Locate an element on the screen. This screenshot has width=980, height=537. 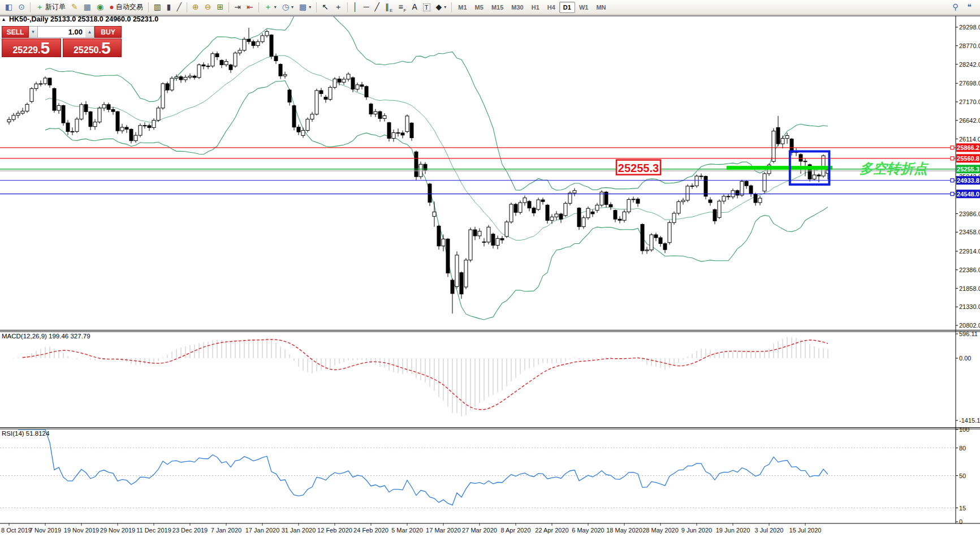
timeframe-h4: H4 is located at coordinates (551, 7).